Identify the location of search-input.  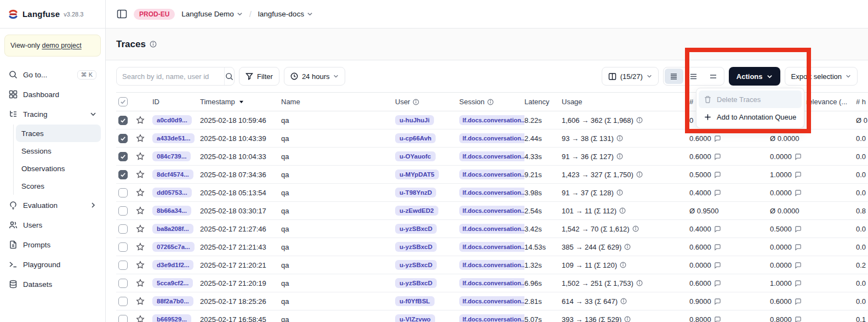
(170, 77).